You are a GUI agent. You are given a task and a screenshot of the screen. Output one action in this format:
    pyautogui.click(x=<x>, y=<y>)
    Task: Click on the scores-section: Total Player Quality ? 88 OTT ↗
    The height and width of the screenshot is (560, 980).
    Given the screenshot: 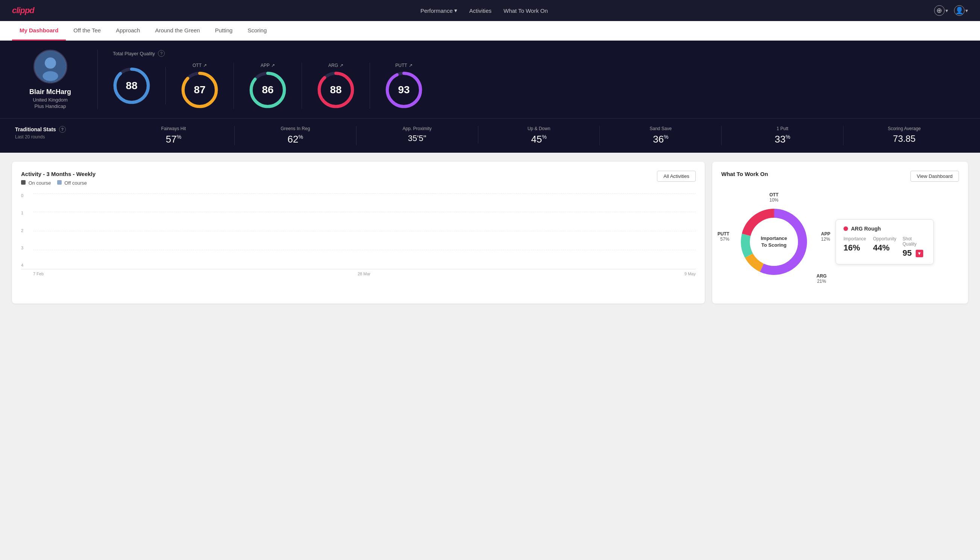 What is the action you would take?
    pyautogui.click(x=531, y=79)
    